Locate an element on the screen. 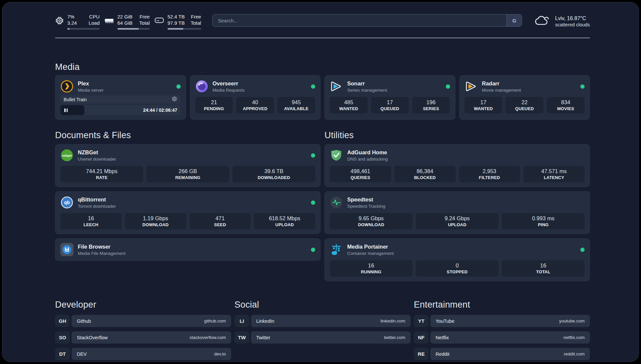  link-url: youtube.com is located at coordinates (572, 321).